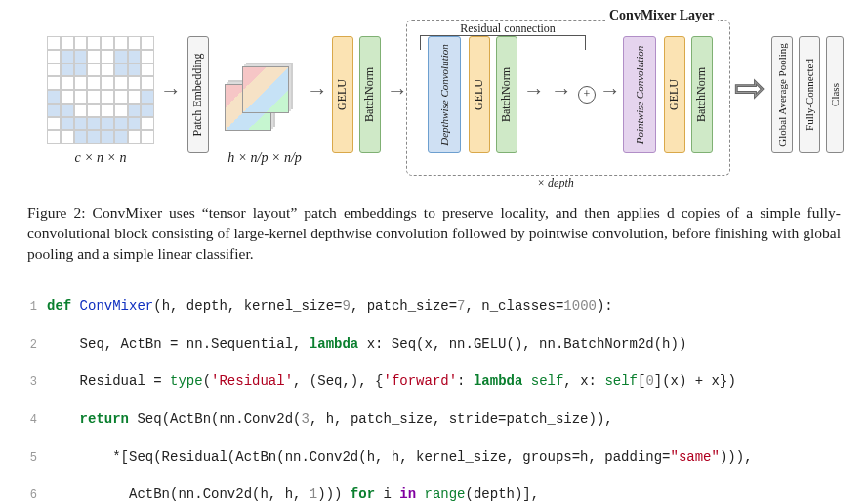  I want to click on code-line: 2 Seq, ActBn = nn.Sequential, lambda x: …, so click(434, 344).